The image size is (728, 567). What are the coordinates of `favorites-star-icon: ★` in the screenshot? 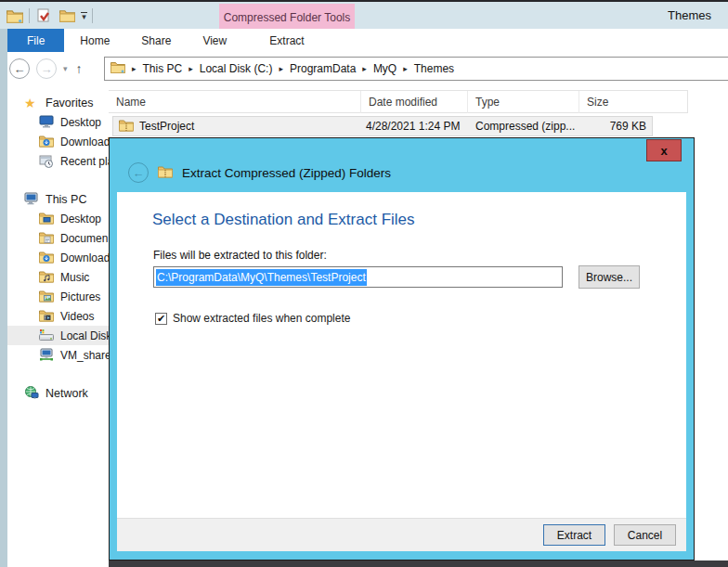 It's located at (32, 103).